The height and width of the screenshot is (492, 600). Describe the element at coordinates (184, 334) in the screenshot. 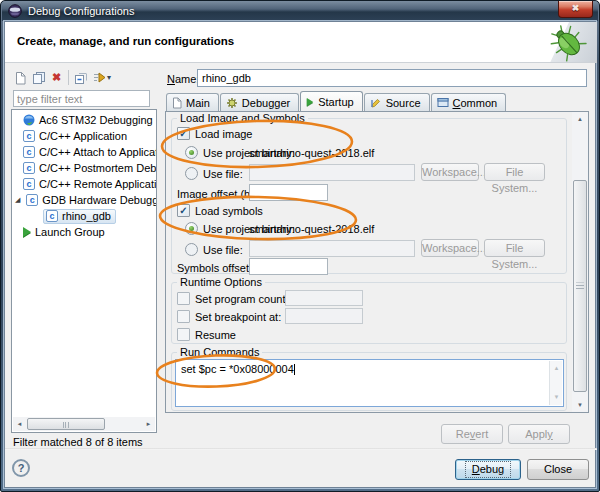

I see `resume-checkbox` at that location.